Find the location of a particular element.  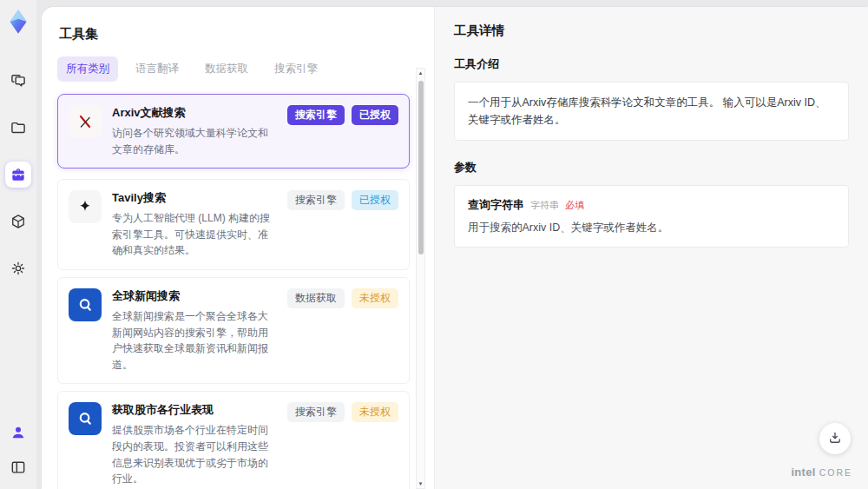

category-tab: 语言翻译 is located at coordinates (157, 69).